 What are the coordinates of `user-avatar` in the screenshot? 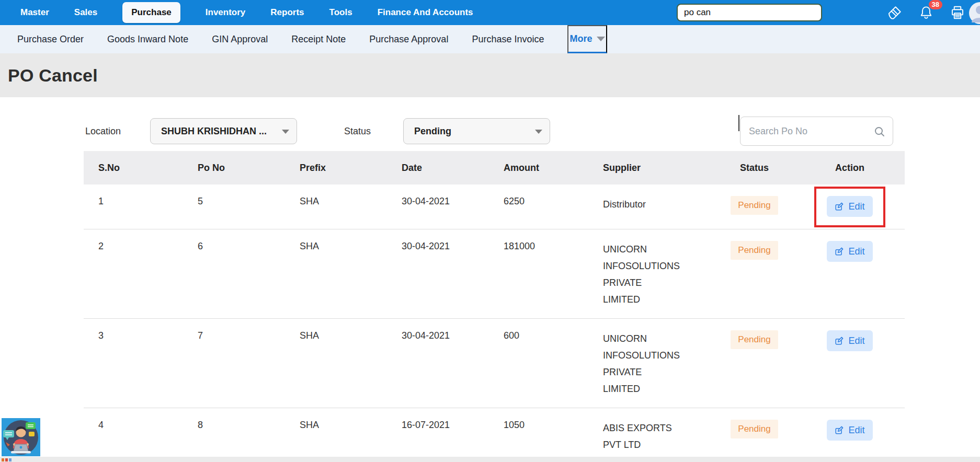 It's located at (974, 14).